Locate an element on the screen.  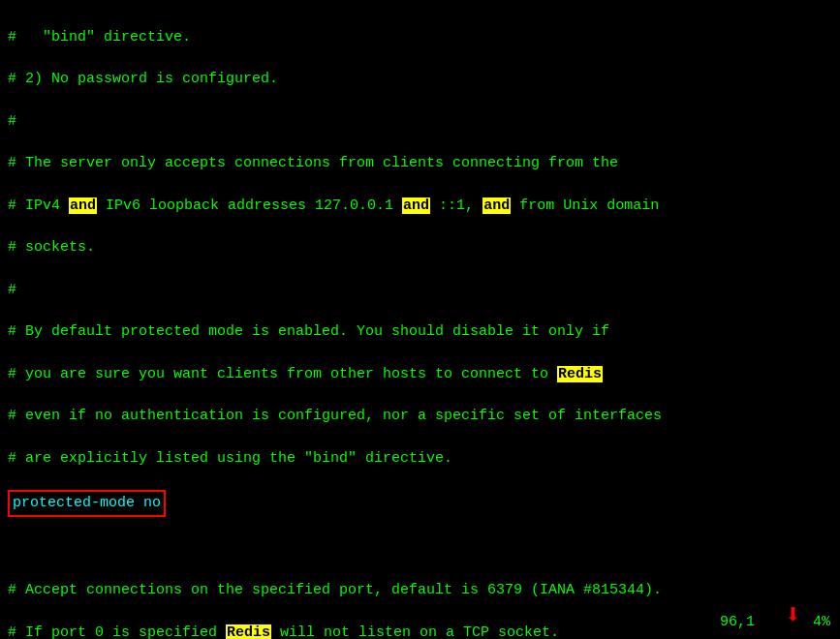
highlight-and-3: and is located at coordinates (496, 205).